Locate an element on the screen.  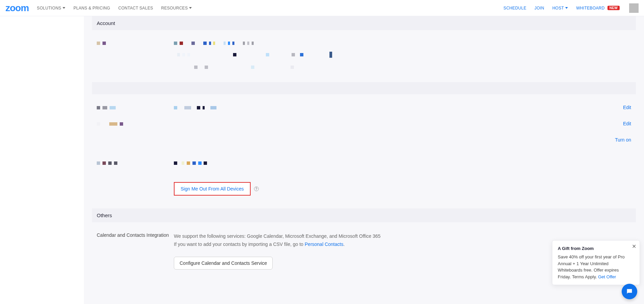
section-separator is located at coordinates (364, 88).